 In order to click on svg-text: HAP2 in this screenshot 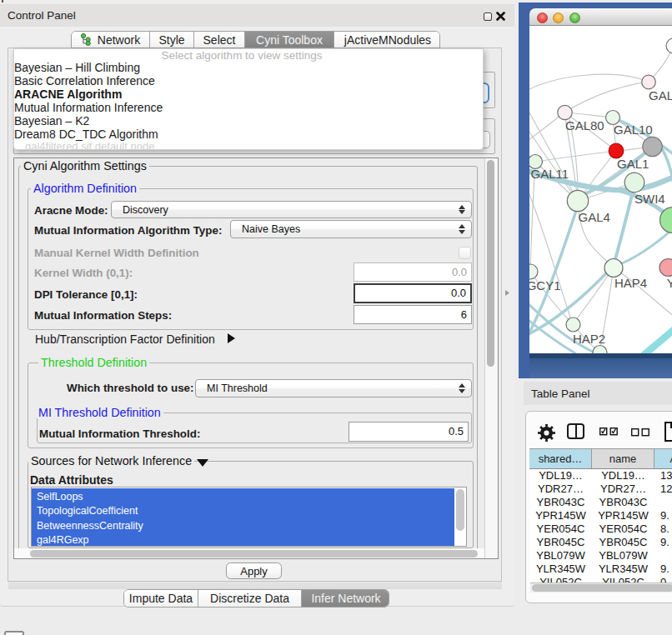, I will do `click(589, 338)`.